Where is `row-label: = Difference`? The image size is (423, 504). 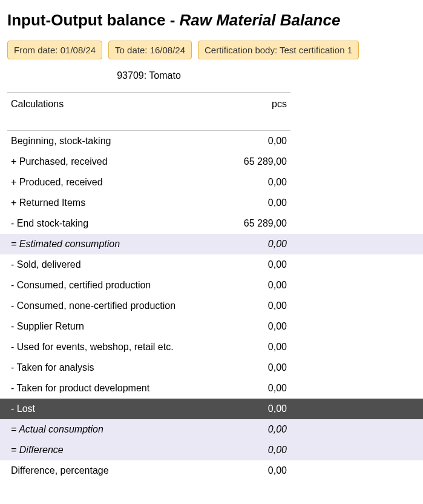
row-label: = Difference is located at coordinates (117, 450).